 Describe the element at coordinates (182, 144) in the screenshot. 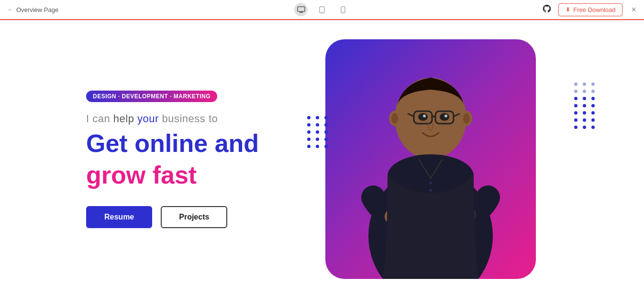

I see `hero-headline-line1: Get online and` at that location.